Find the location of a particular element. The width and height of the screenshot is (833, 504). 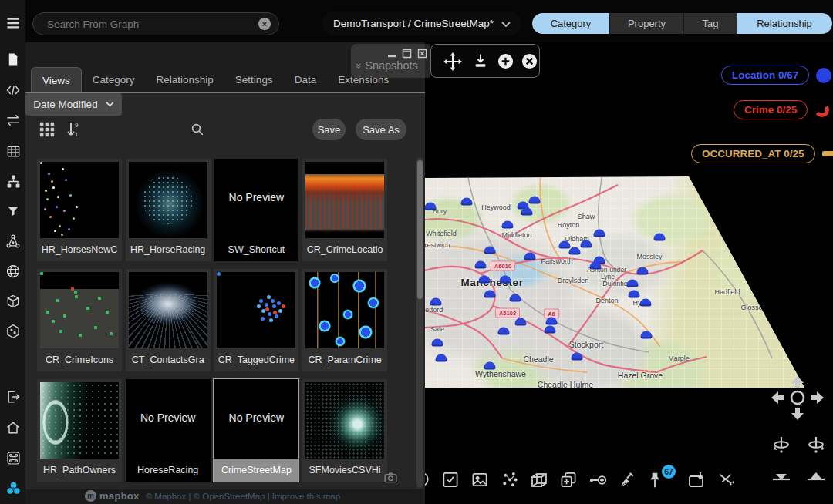

select-check-icon is located at coordinates (450, 481).